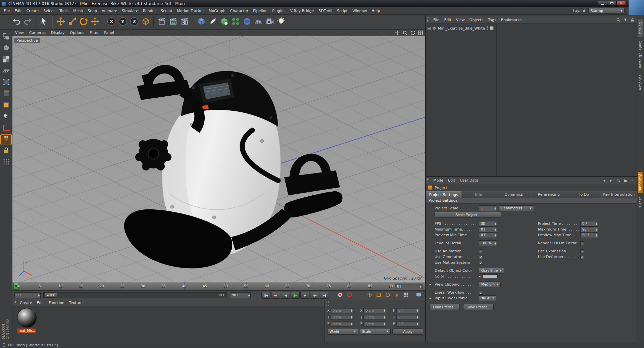 The image size is (644, 348). Describe the element at coordinates (582, 243) in the screenshot. I see `render-lod-in-editor-checkbox` at that location.